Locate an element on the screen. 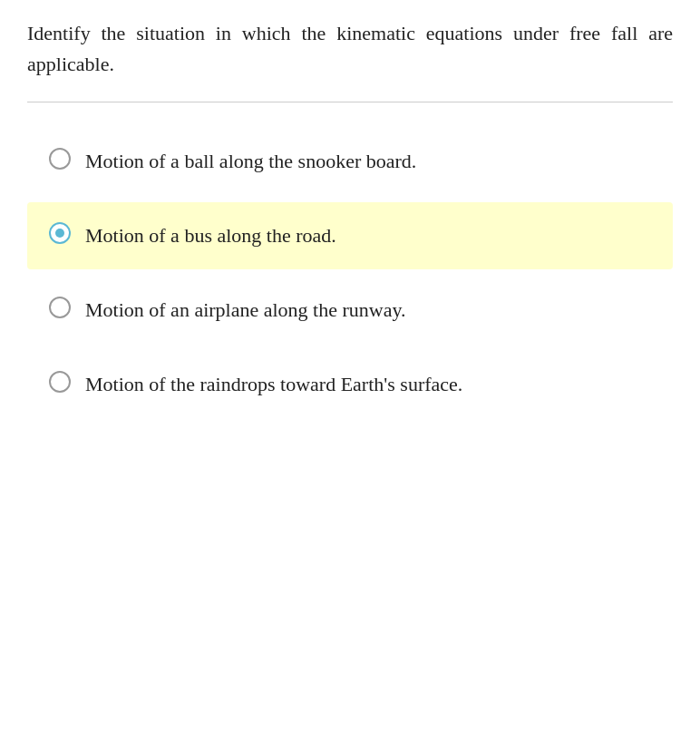 The height and width of the screenshot is (750, 700). option-d-text: Motion of the raindrops toward Earth's s… is located at coordinates (368, 385).